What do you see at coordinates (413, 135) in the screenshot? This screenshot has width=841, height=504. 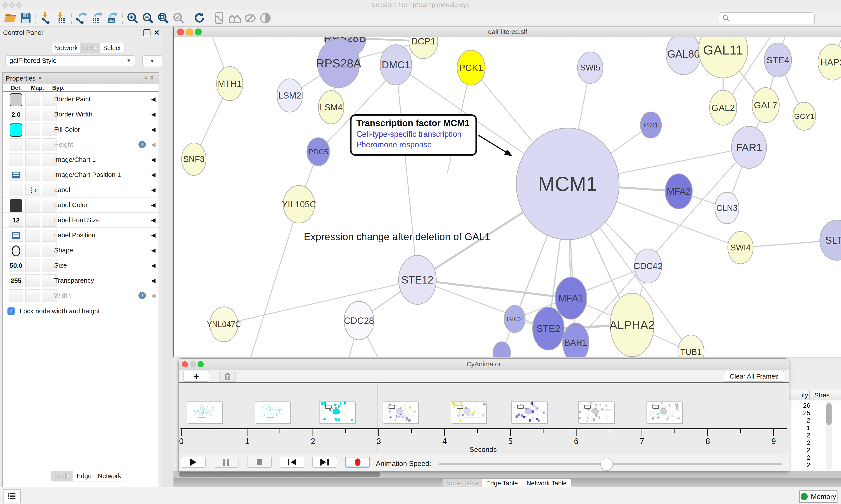 I see `annotation-box: Transcription factor MCM1 Cell-type-spec…` at bounding box center [413, 135].